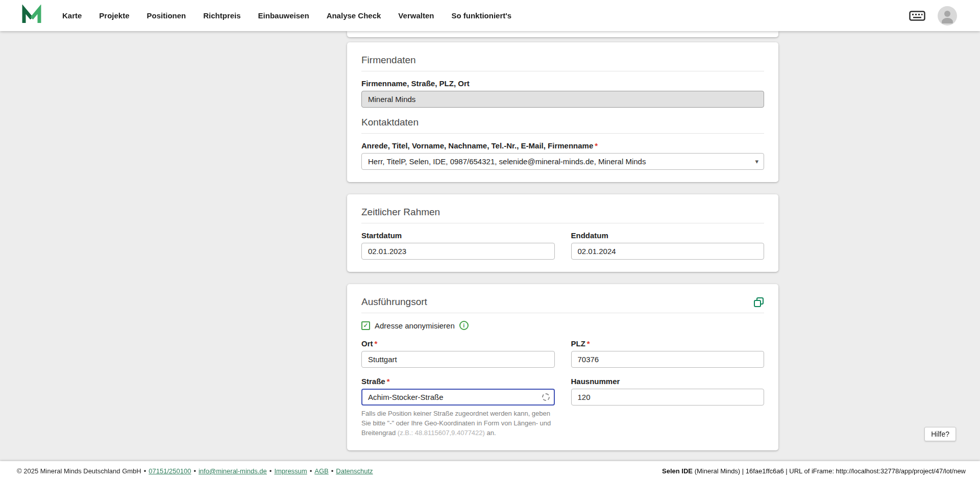 The image size is (980, 481). Describe the element at coordinates (233, 471) in the screenshot. I see `footer-link-email: info@mineral-minds.de` at that location.